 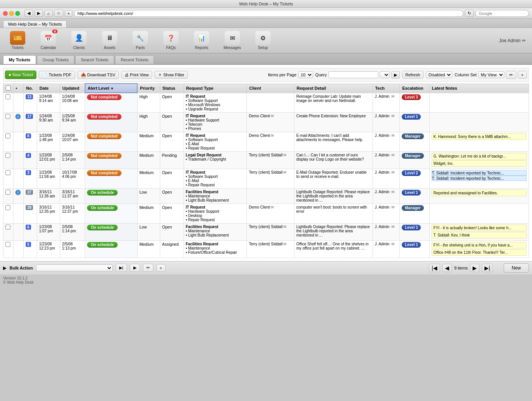 I want to click on nav-item-faqs: ❓ FAQs, so click(x=171, y=41).